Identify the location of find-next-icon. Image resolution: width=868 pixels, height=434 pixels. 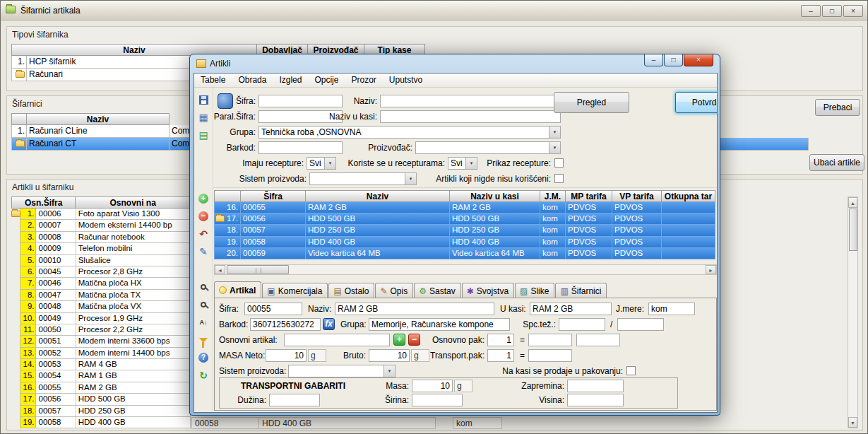
(203, 305).